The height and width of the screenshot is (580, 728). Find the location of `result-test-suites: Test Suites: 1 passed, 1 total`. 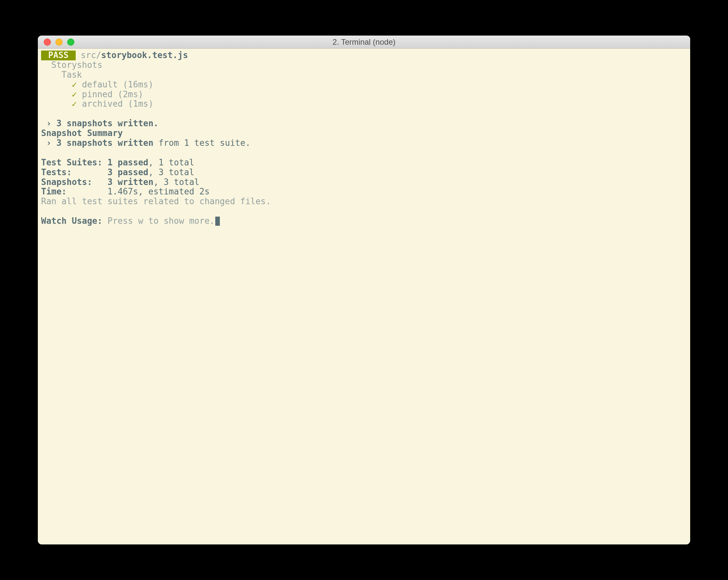

result-test-suites: Test Suites: 1 passed, 1 total is located at coordinates (364, 163).